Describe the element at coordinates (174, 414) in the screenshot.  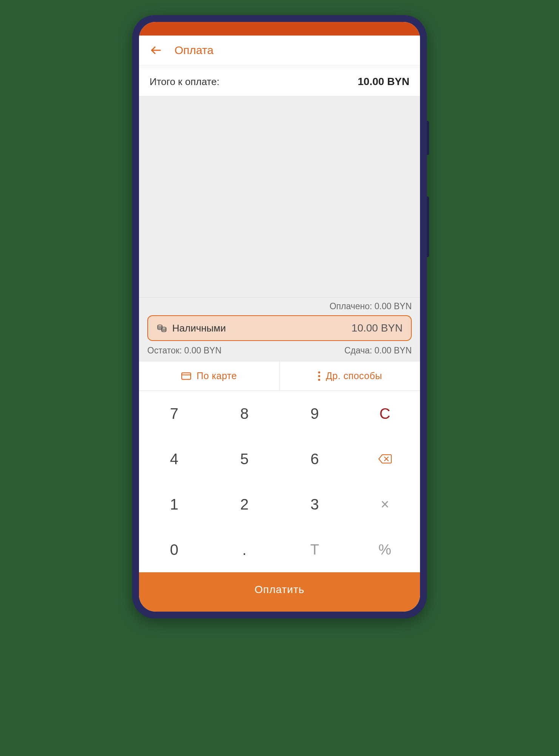
I see `key-7: 7` at that location.